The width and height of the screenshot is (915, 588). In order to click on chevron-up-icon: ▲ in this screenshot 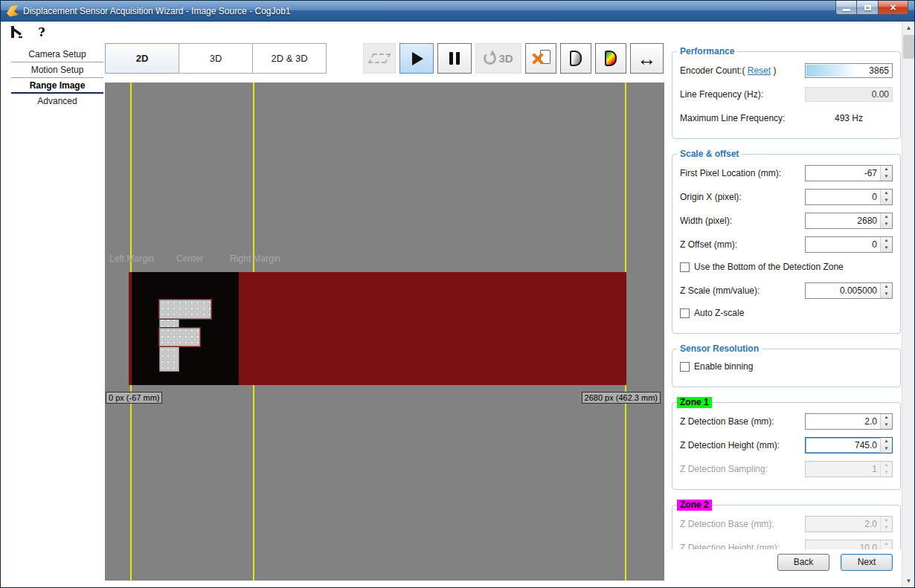, I will do `click(909, 28)`.